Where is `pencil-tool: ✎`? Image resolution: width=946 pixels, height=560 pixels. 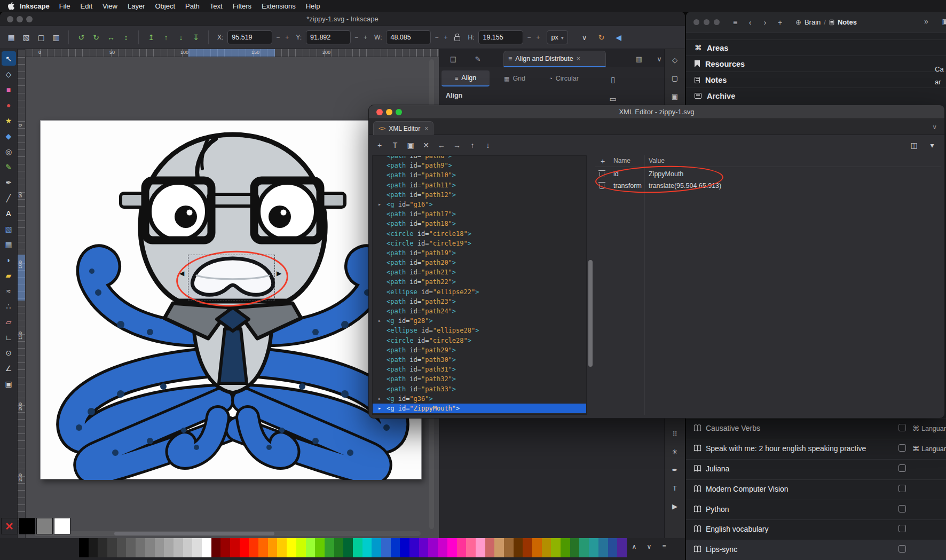 pencil-tool: ✎ is located at coordinates (9, 167).